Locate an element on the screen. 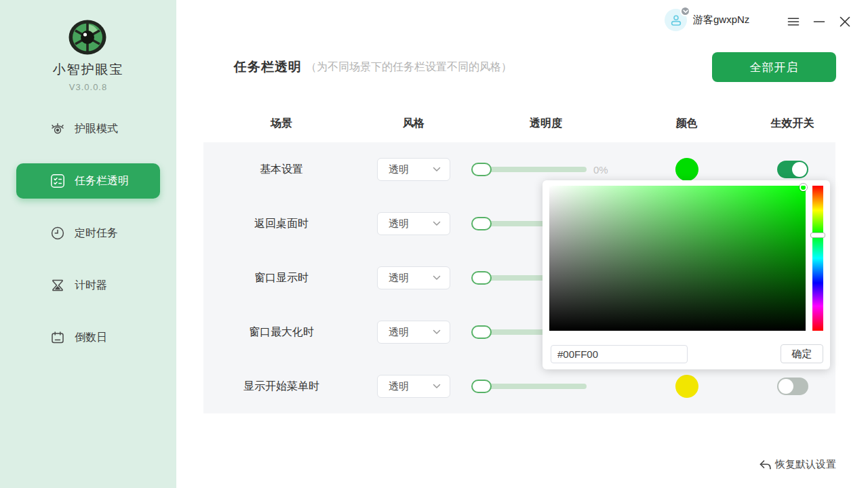 This screenshot has width=868, height=488. hex-color-input is located at coordinates (619, 354).